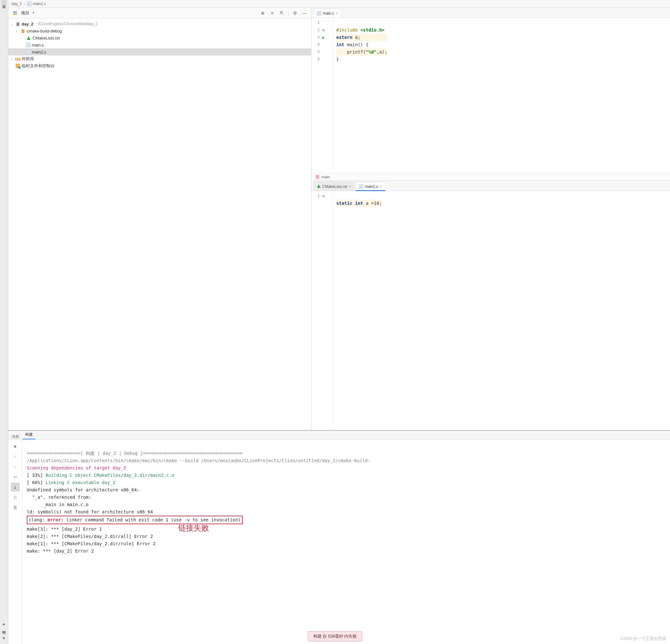 Image resolution: width=670 pixels, height=644 pixels. Describe the element at coordinates (282, 13) in the screenshot. I see `collapse-all-icon: ⇱` at that location.